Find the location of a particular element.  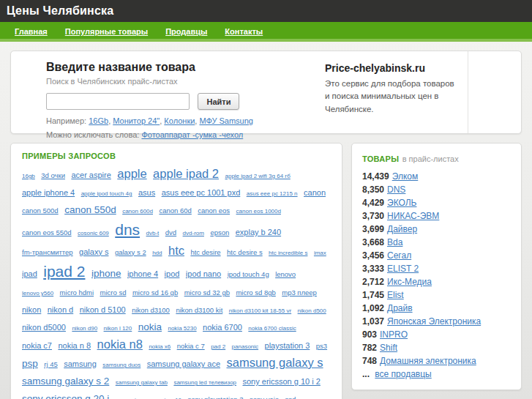

vendor-link: Домашняя электроника is located at coordinates (428, 361).